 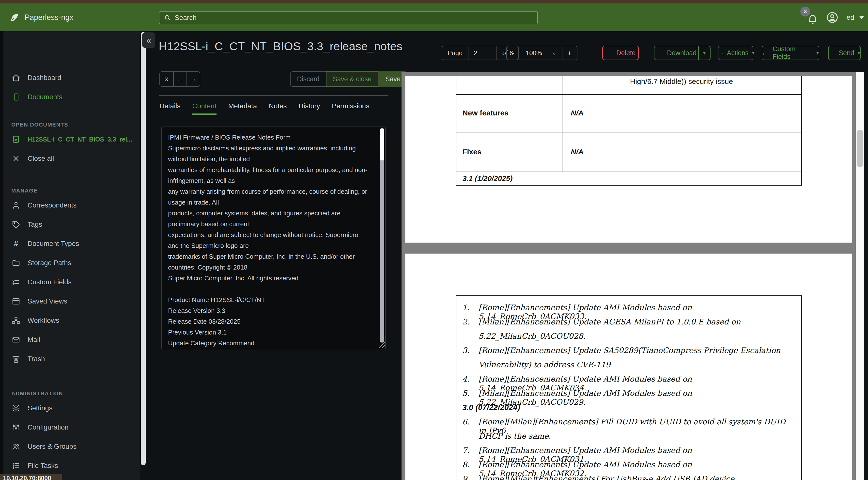 I want to click on status-url-tooltip: 10.10.20.70:8000, so click(x=31, y=477).